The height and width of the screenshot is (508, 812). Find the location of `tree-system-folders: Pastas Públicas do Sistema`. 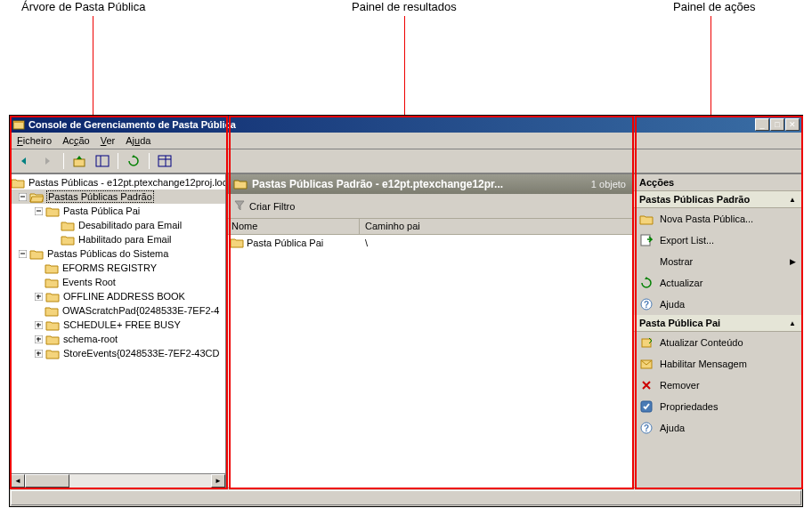

tree-system-folders: Pastas Públicas do Sistema is located at coordinates (118, 254).